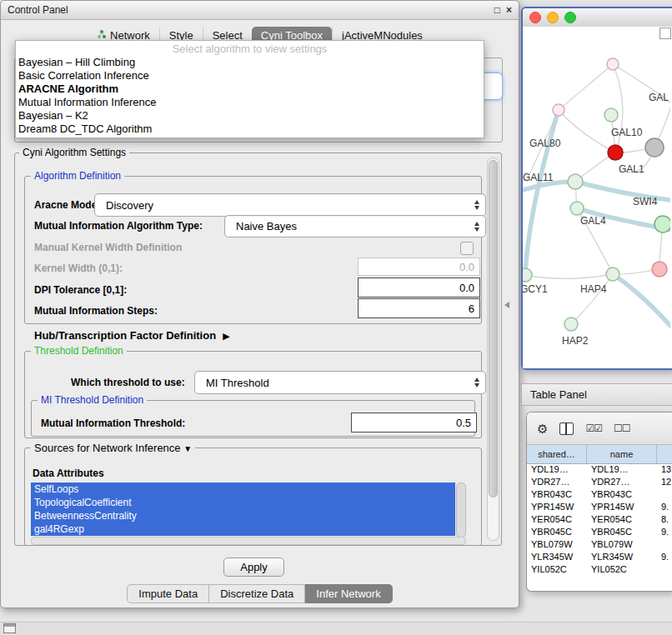 This screenshot has height=635, width=672. What do you see at coordinates (664, 454) in the screenshot?
I see `column-header-partial` at bounding box center [664, 454].